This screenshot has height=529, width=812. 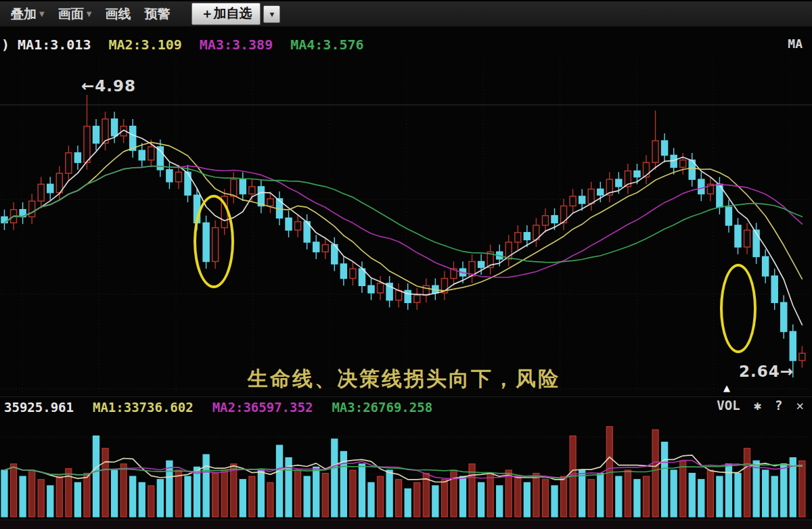 I want to click on bottom-strip, so click(x=406, y=524).